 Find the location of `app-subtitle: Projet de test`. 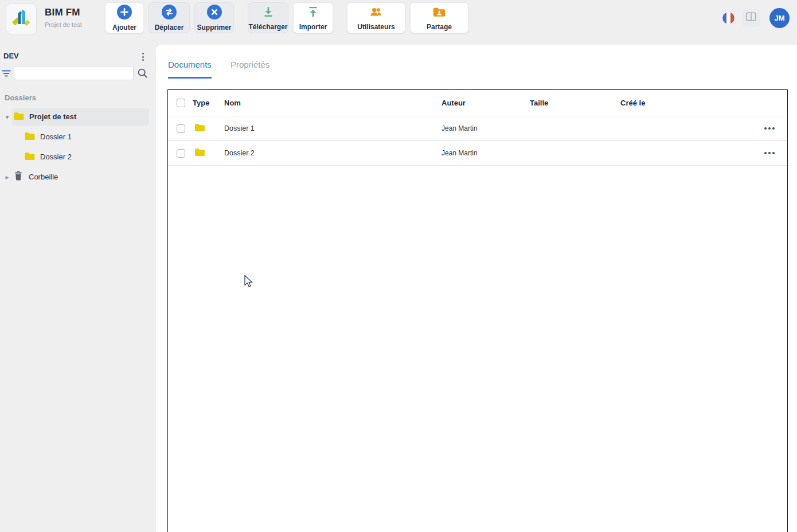

app-subtitle: Projet de test is located at coordinates (63, 25).